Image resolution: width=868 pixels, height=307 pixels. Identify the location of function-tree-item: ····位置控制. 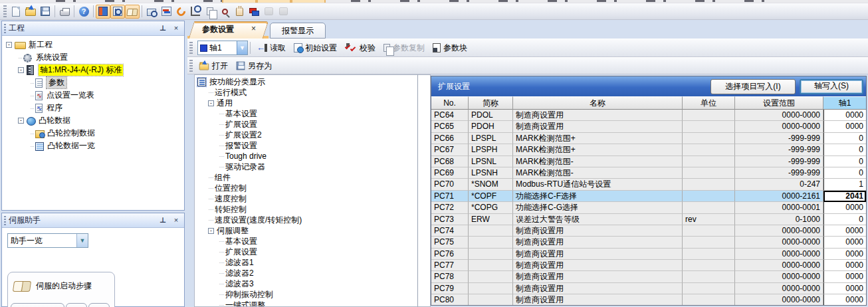
(307, 188).